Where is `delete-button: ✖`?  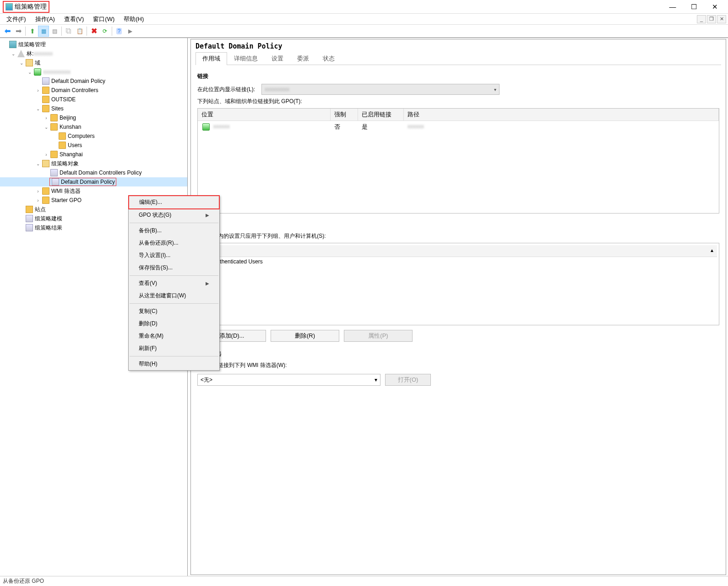 delete-button: ✖ is located at coordinates (94, 31).